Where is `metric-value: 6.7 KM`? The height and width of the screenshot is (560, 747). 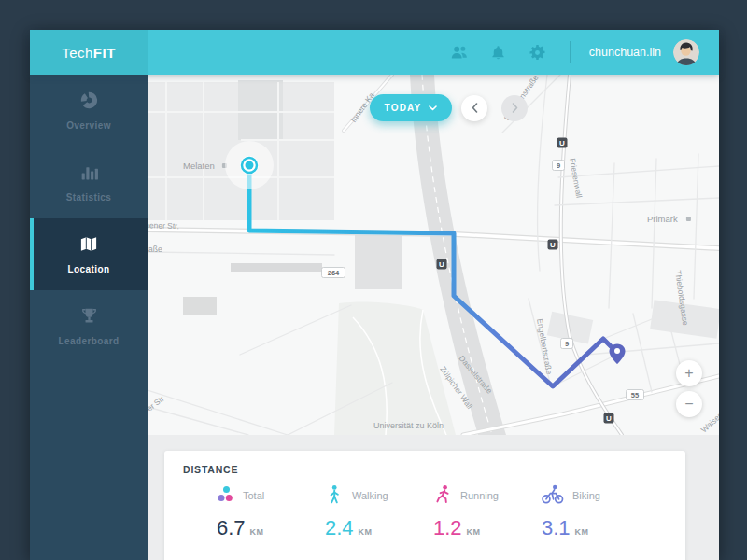
metric-value: 6.7 KM is located at coordinates (241, 528).